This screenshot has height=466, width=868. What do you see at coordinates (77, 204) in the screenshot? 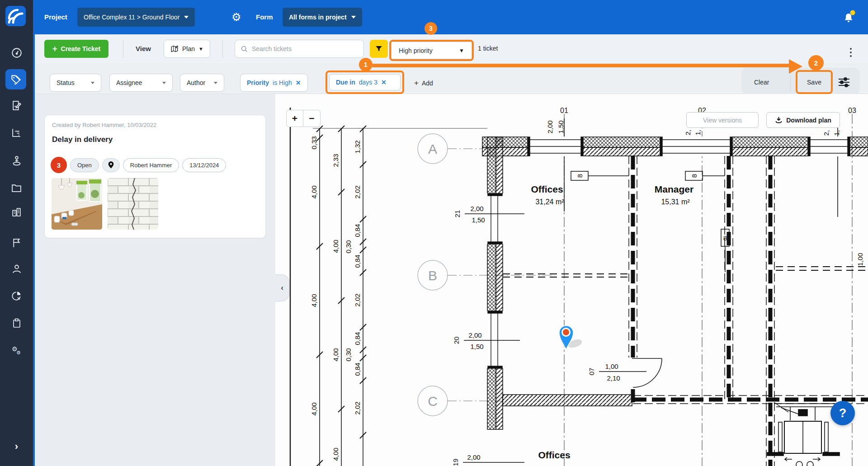
I see `ticket-photo-meeting-room` at bounding box center [77, 204].